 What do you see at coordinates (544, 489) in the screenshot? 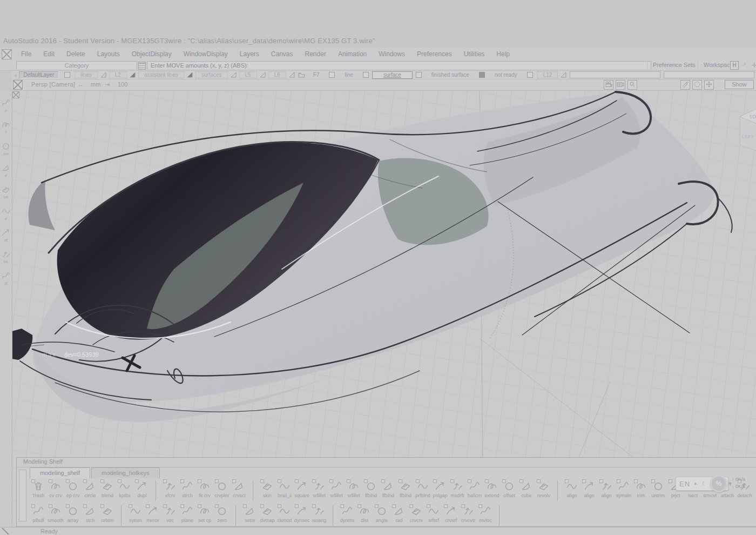
I see `shelf-tool-revolv: revolv` at bounding box center [544, 489].